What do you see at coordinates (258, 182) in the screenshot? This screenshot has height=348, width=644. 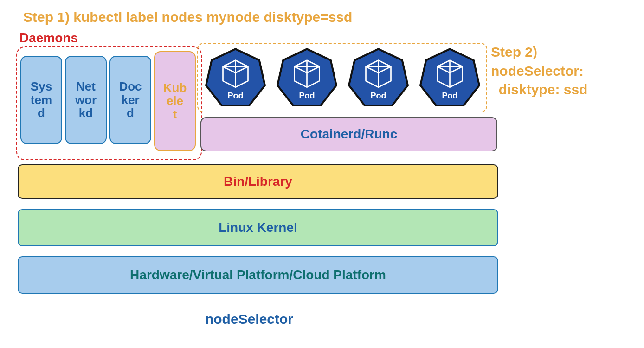 I see `layer-binlib: Bin/Library` at bounding box center [258, 182].